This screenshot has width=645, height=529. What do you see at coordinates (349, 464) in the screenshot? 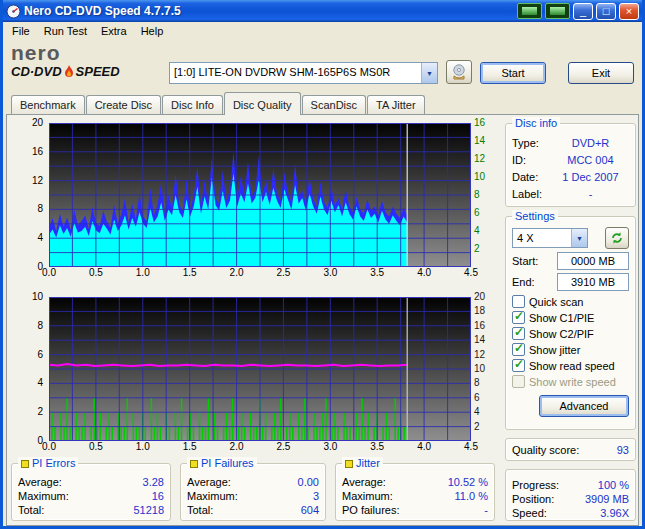
I see `jitter-legend-chip` at bounding box center [349, 464].